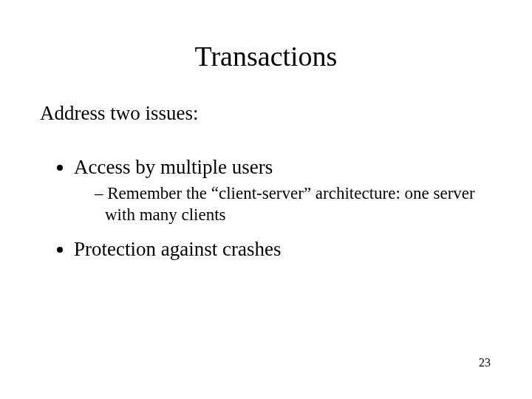 The image size is (532, 399). I want to click on bullet-text: Access by multiple users, so click(173, 167).